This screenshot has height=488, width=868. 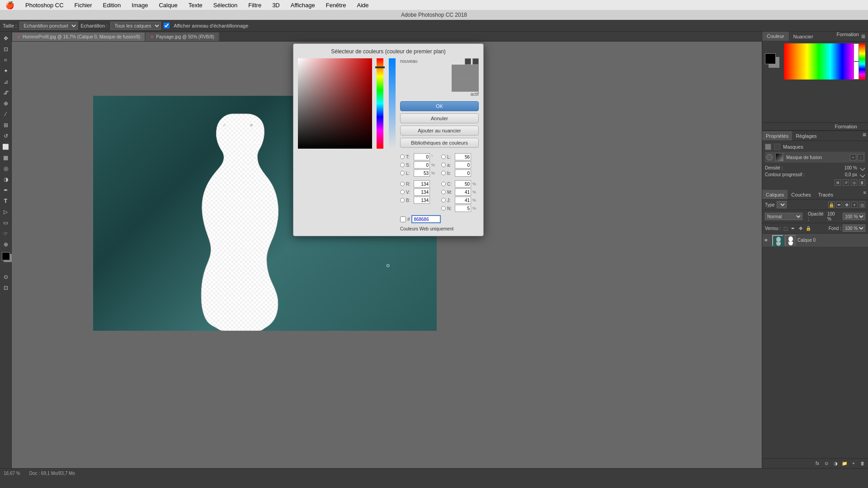 I want to click on lock-transparent-btn: ⬚, so click(x=785, y=228).